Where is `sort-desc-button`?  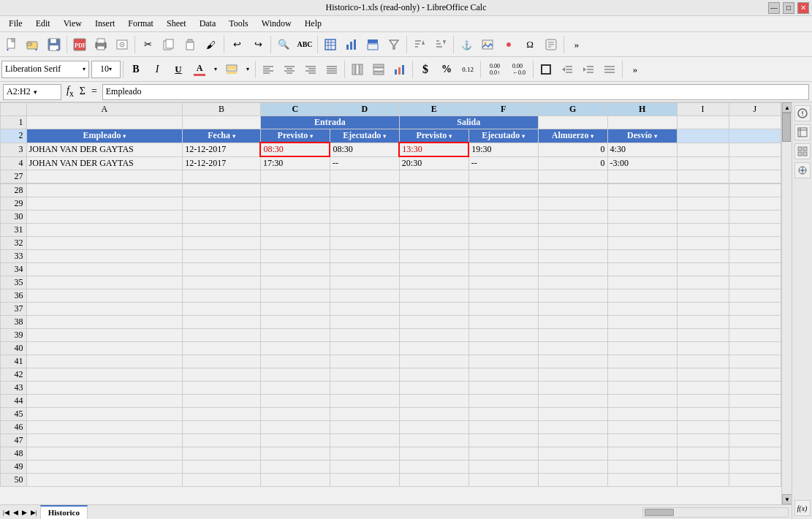 sort-desc-button is located at coordinates (441, 45).